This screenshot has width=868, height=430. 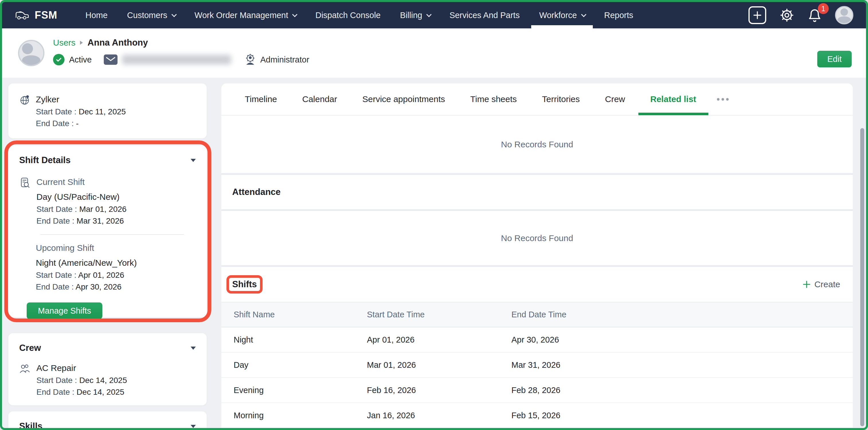 I want to click on no-records-text: No Records Found, so click(x=537, y=144).